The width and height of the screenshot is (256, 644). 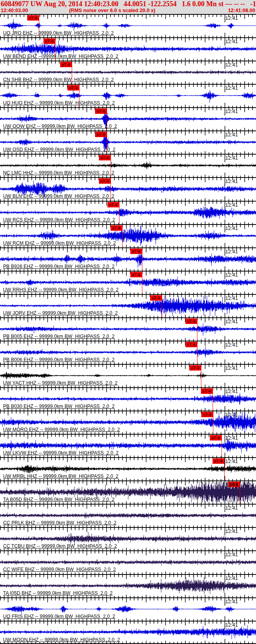 What do you see at coordinates (59, 360) in the screenshot?
I see `station-label: PB B006 EHZ -- 99999.0km BW HIGHPASS 2.0…` at bounding box center [59, 360].